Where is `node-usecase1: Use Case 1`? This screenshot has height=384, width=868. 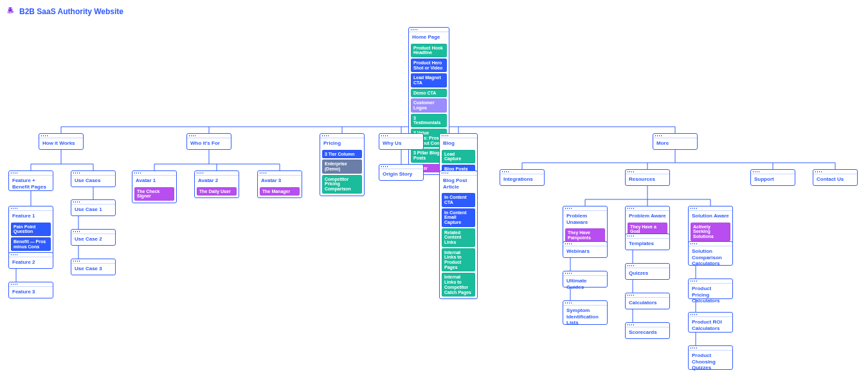 node-usecase1: Use Case 1 is located at coordinates (93, 208).